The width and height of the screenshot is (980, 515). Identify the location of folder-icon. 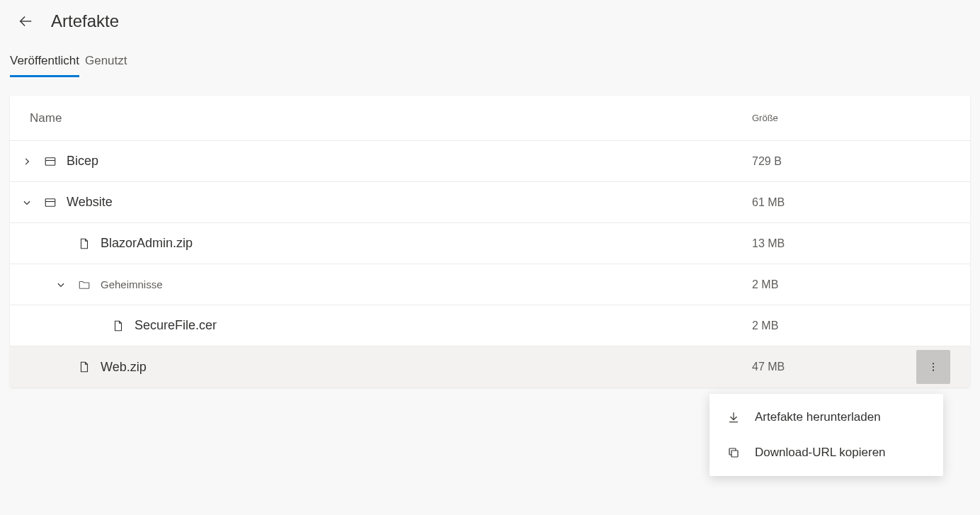
(84, 285).